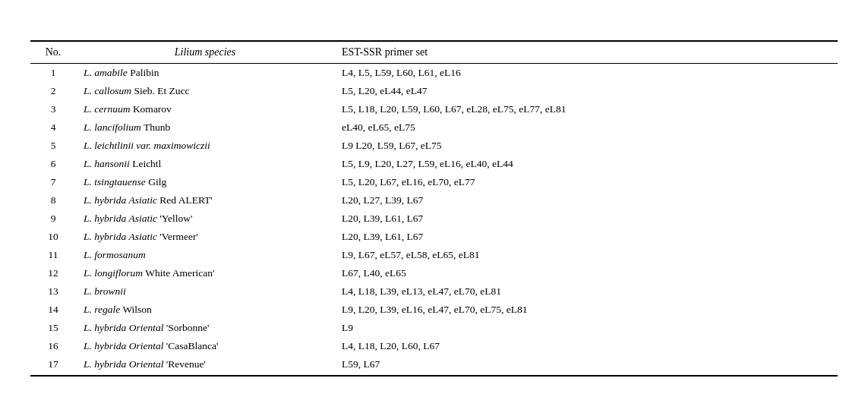 The width and height of the screenshot is (868, 416). Describe the element at coordinates (53, 292) in the screenshot. I see `row-number: 13` at that location.